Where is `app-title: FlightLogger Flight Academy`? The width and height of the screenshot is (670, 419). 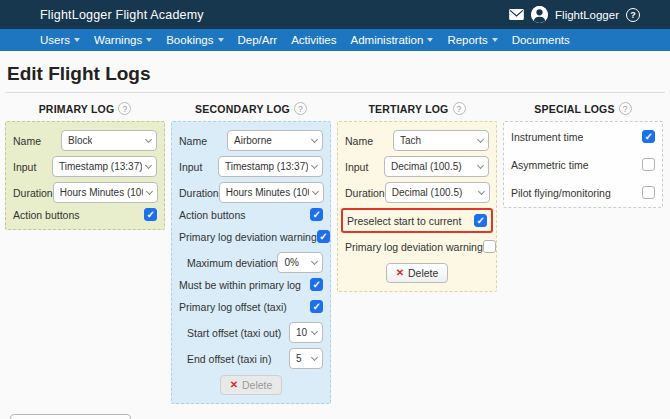
app-title: FlightLogger Flight Academy is located at coordinates (122, 15).